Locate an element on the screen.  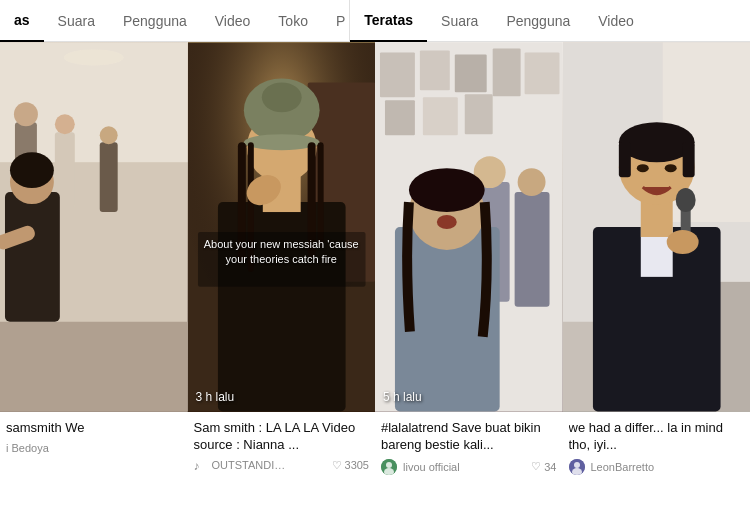
nav-tab-pengguna-left: Pengguna is located at coordinates (155, 21).